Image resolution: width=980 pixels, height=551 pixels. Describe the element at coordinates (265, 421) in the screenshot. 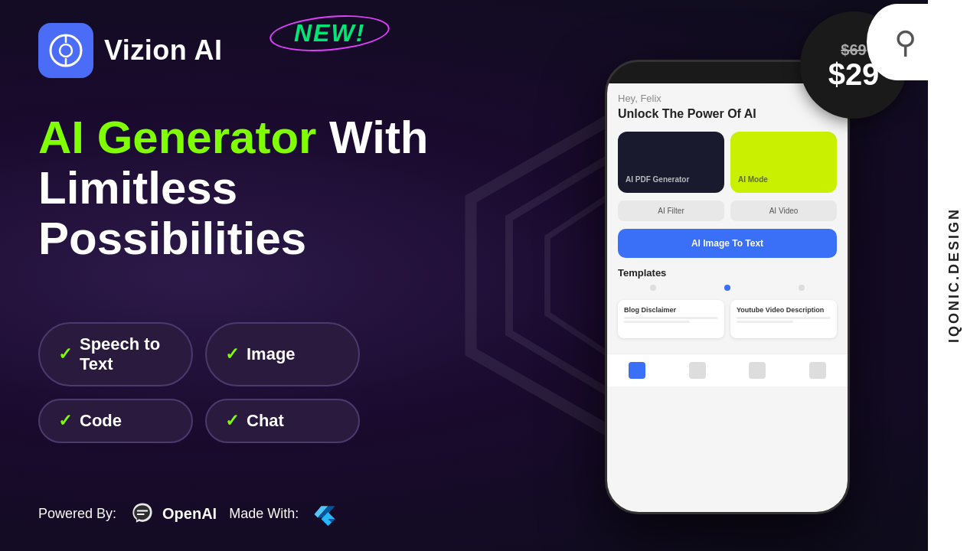

I see `feature-label-chat: Chat` at that location.